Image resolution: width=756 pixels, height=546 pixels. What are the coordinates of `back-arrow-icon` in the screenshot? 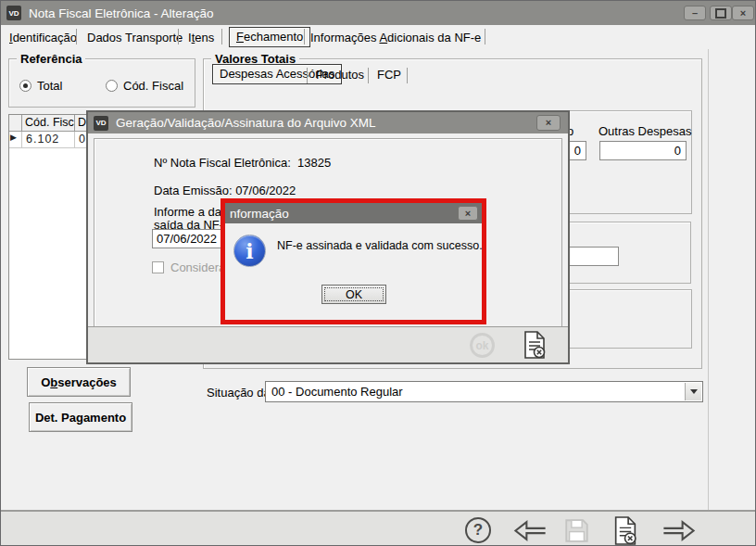 It's located at (530, 530).